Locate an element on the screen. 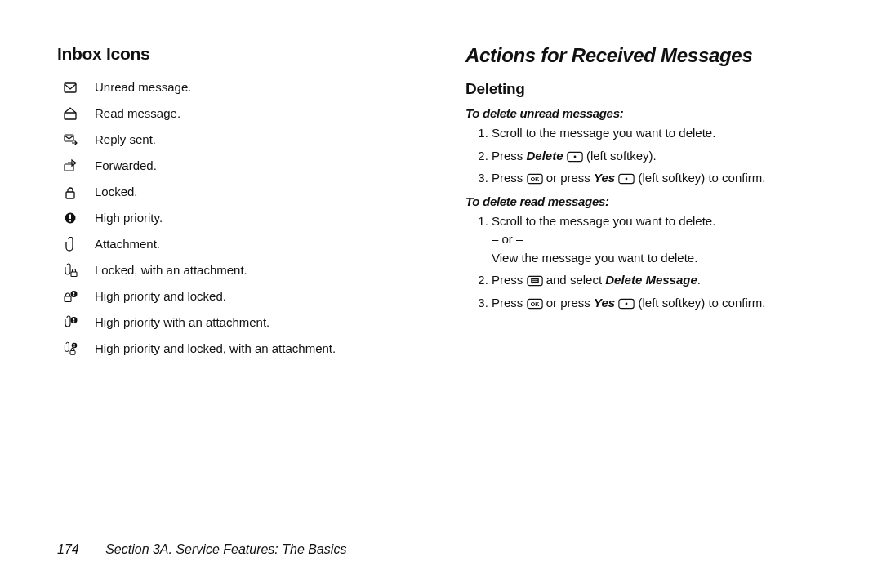 The height and width of the screenshot is (588, 882). read-message-icon is located at coordinates (70, 114).